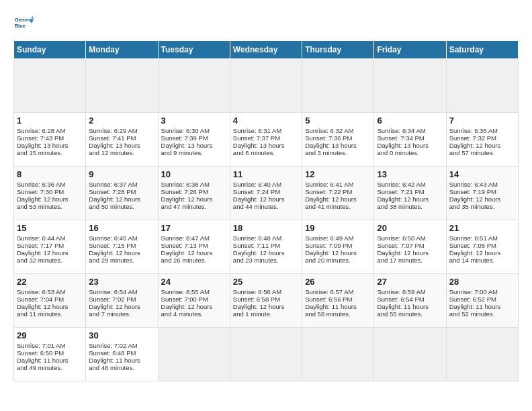 Image resolution: width=532 pixels, height=411 pixels. What do you see at coordinates (193, 193) in the screenshot?
I see `calendar-cell: 10Sunrise: 6:38 AMSunset: 7:26 PMDayligh…` at bounding box center [193, 193].